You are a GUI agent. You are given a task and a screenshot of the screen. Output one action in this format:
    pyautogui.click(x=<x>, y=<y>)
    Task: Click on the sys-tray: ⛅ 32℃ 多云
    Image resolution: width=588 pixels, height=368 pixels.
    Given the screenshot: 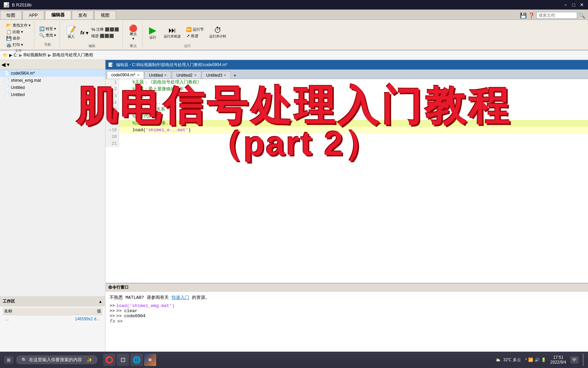 What is the action you would take?
    pyautogui.click(x=508, y=360)
    